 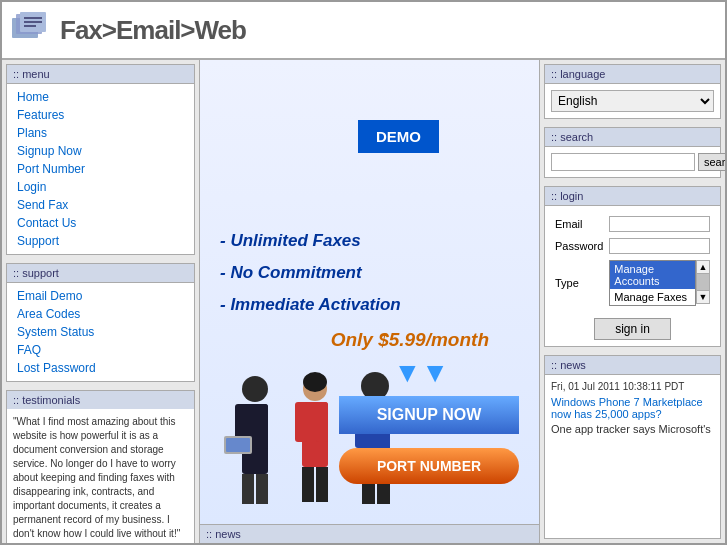 What do you see at coordinates (632, 162) in the screenshot?
I see `search-body: search` at bounding box center [632, 162].